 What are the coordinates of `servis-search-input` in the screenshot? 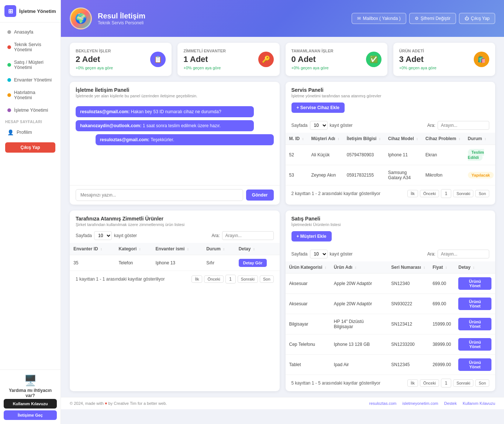 It's located at (463, 125).